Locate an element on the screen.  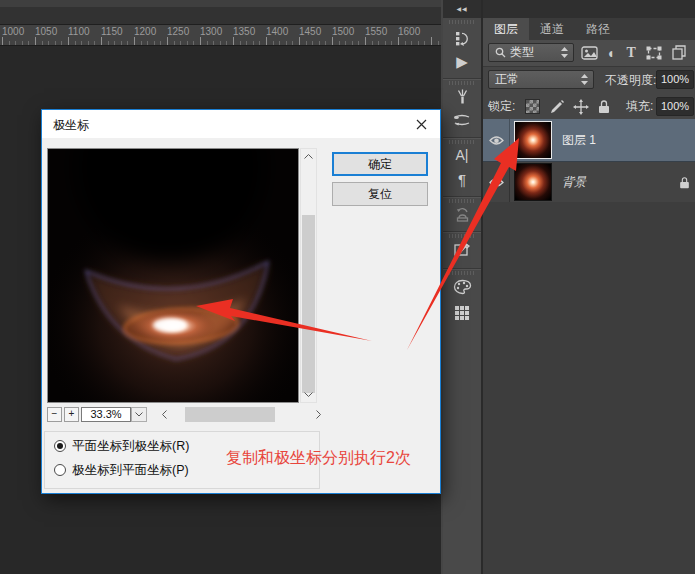
ruler-tick-label: 1500 is located at coordinates (343, 32).